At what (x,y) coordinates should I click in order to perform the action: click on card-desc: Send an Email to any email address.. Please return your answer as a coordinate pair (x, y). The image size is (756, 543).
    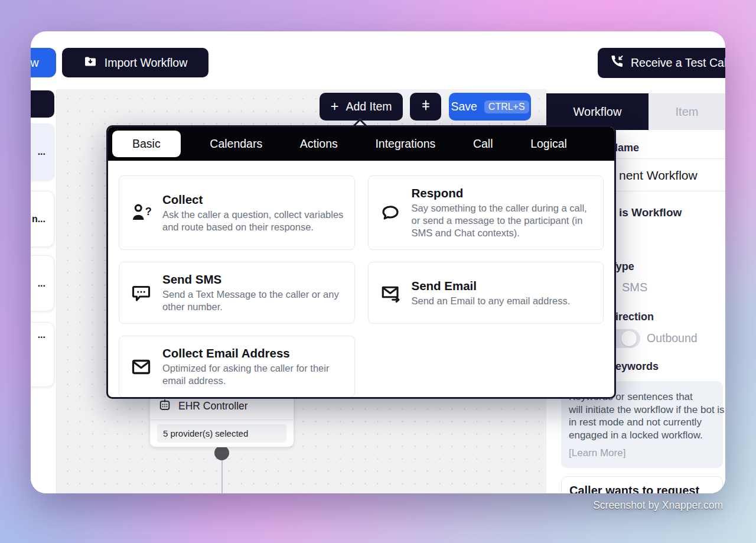
    Looking at the image, I should click on (491, 301).